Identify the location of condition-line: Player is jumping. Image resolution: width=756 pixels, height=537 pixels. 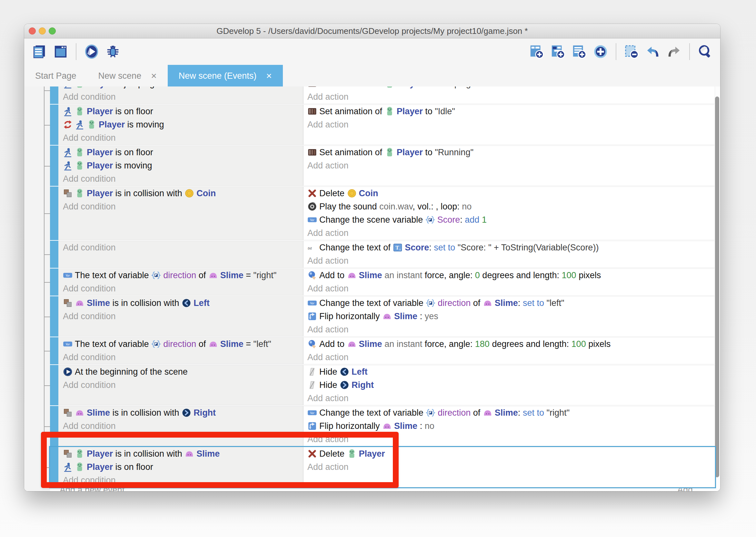
(183, 89).